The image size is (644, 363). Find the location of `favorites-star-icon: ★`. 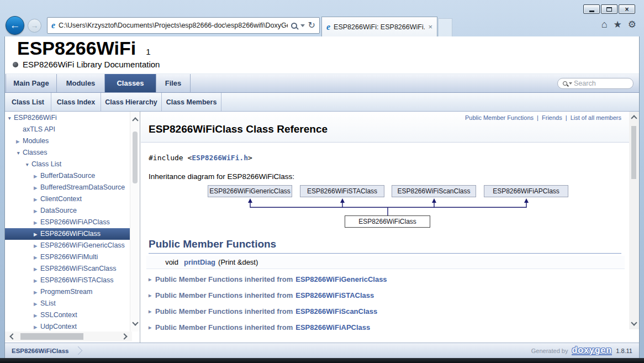

favorites-star-icon: ★ is located at coordinates (617, 24).